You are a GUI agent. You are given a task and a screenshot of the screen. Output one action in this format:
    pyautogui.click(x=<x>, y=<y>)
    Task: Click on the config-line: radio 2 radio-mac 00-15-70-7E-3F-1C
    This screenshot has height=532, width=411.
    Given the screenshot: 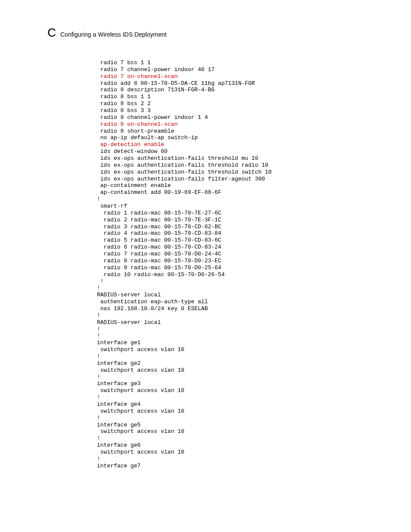 What is the action you would take?
    pyautogui.click(x=159, y=220)
    